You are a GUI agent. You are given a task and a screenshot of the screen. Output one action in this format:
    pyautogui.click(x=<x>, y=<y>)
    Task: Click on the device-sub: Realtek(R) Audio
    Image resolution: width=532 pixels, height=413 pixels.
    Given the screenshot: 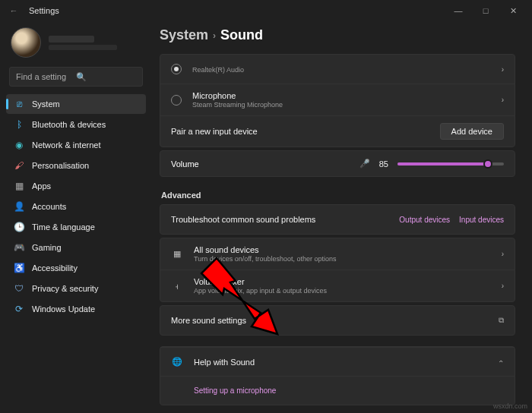 What is the action you would take?
    pyautogui.click(x=347, y=70)
    